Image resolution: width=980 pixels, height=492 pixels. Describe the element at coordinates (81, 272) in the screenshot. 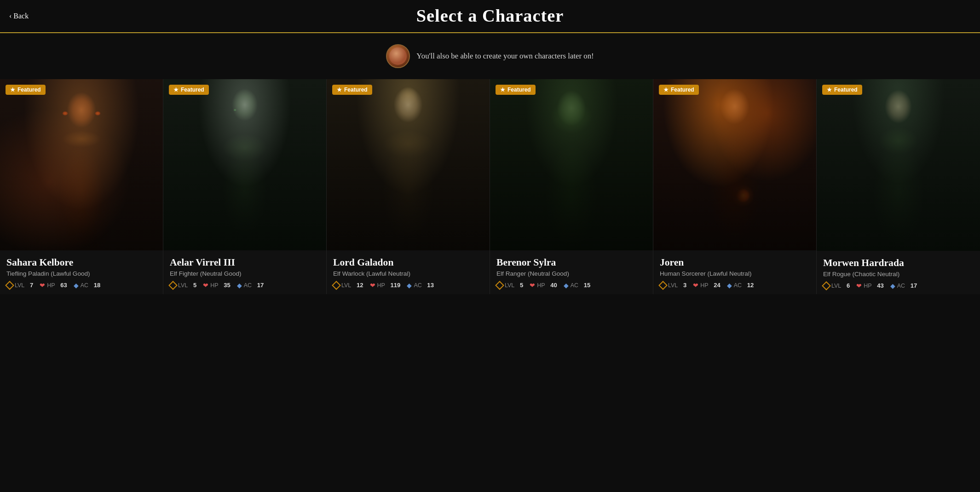

I see `character-info-sahara: Sahara KelboreTiefling Paladin (Lawful G…` at that location.